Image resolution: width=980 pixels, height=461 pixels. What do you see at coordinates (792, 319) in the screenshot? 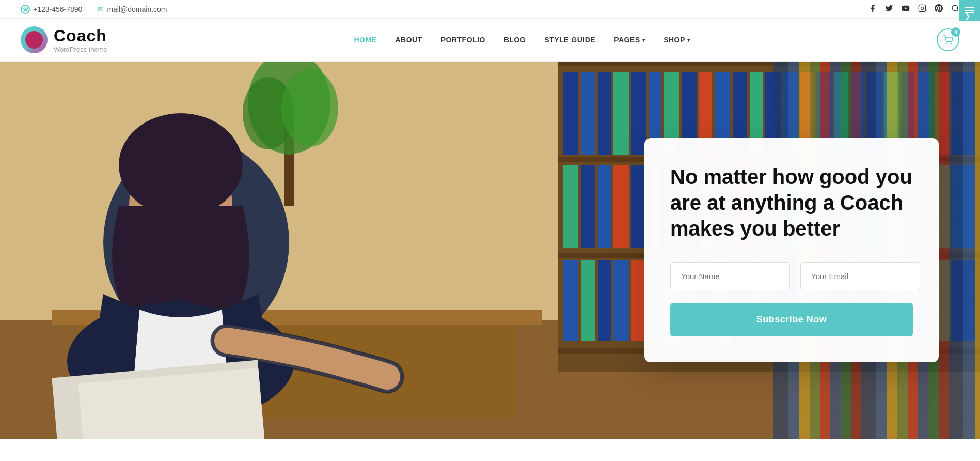
I see `subscribe-button: Subscribe Now` at bounding box center [792, 319].